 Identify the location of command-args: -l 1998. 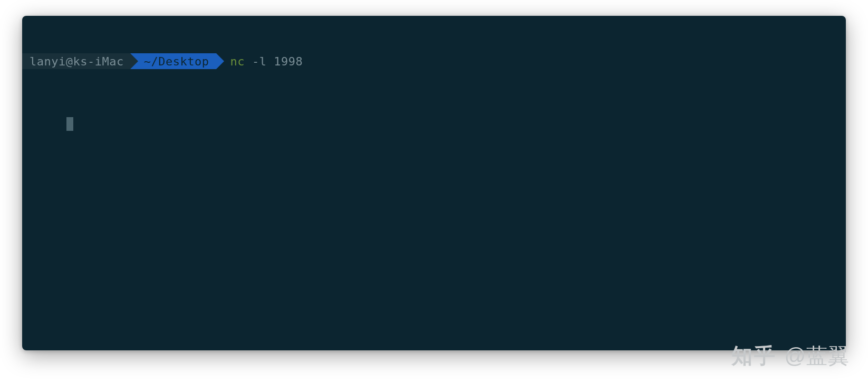
(277, 62).